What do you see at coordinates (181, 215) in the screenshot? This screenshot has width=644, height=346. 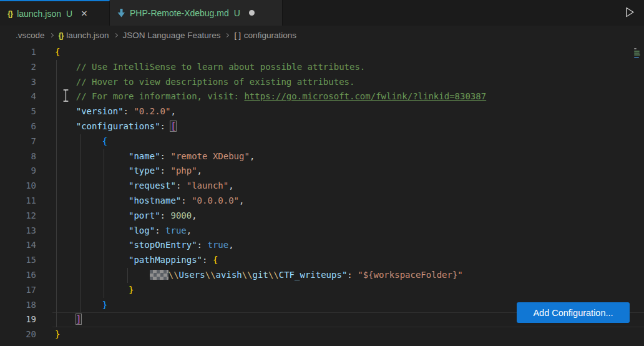 I see `code-token: 9000` at bounding box center [181, 215].